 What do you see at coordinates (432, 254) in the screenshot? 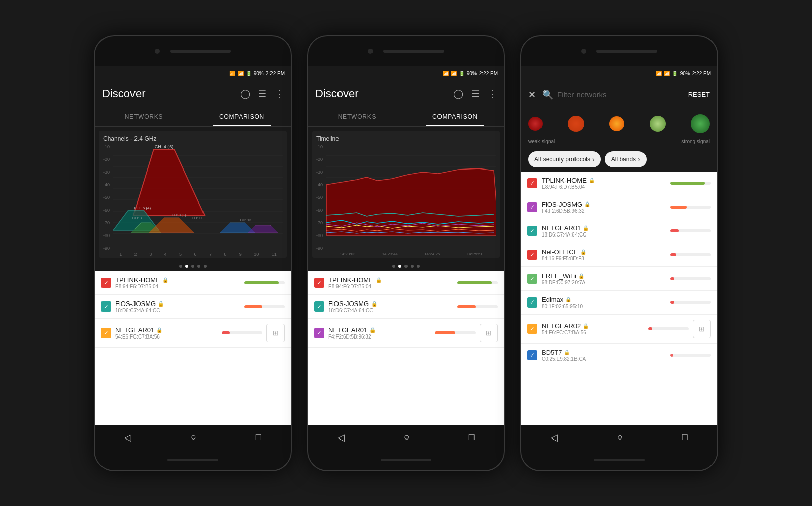
I see `tl-x-3: 14:24:25` at bounding box center [432, 254].